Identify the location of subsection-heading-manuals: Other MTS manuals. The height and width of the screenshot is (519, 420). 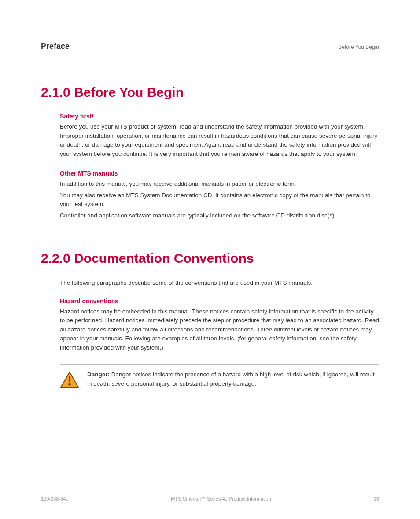
(219, 173).